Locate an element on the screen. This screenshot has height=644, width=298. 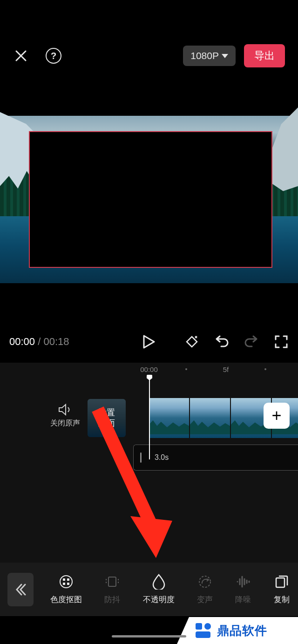
time-total: 00:18 is located at coordinates (56, 341).